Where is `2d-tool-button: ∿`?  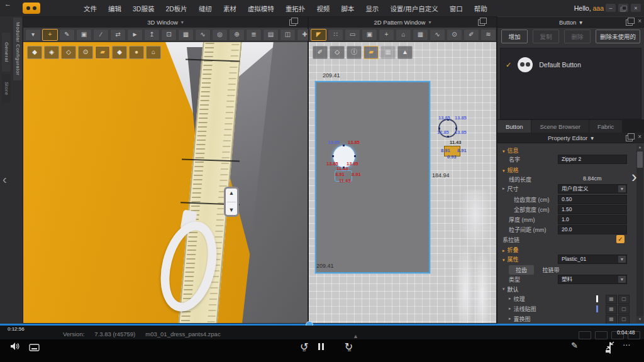 2d-tool-button: ∿ is located at coordinates (438, 35).